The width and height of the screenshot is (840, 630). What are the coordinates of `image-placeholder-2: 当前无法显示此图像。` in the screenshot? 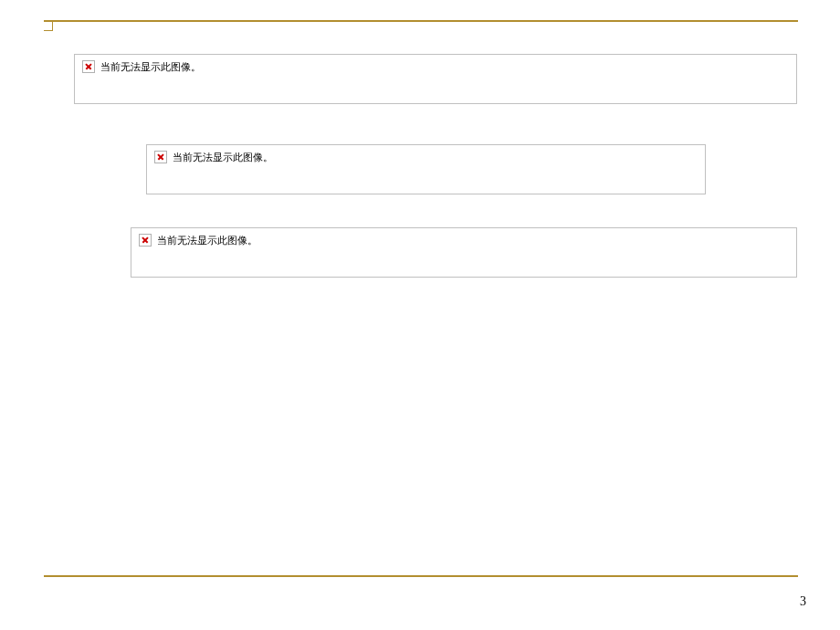 It's located at (425, 170).